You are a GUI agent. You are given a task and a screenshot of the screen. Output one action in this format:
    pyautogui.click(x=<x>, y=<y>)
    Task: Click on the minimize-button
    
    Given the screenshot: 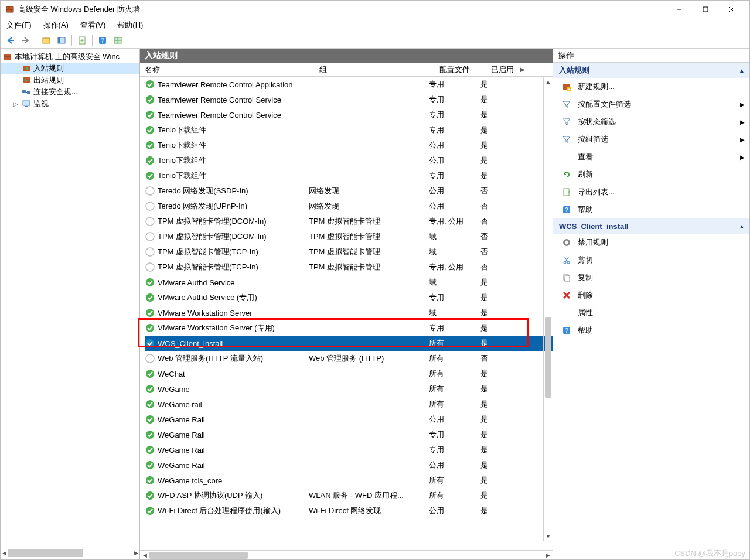 What is the action you would take?
    pyautogui.click(x=679, y=9)
    